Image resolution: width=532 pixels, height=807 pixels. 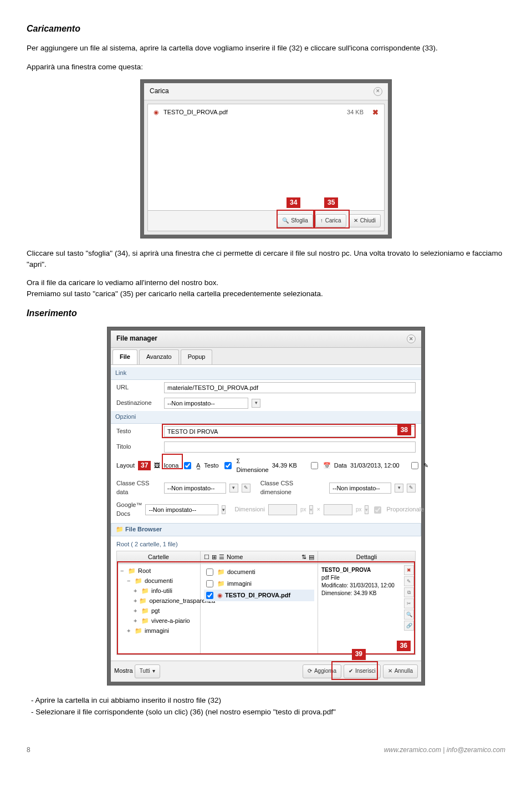 I want to click on refresh-icon: ⟳, so click(x=310, y=671).